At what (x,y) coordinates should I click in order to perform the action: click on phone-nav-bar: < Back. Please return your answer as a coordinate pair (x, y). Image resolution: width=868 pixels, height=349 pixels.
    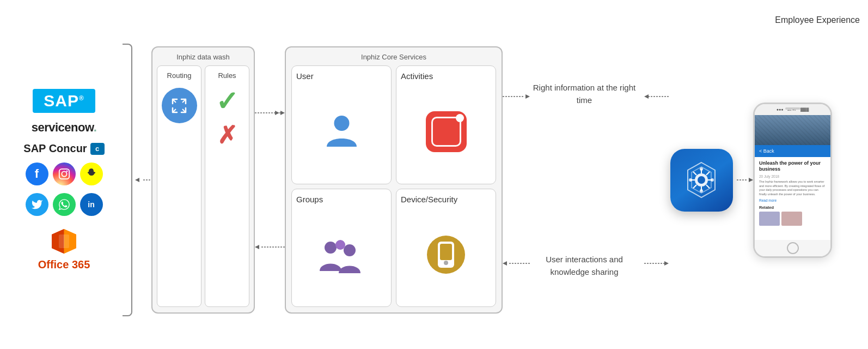
    Looking at the image, I should click on (793, 151).